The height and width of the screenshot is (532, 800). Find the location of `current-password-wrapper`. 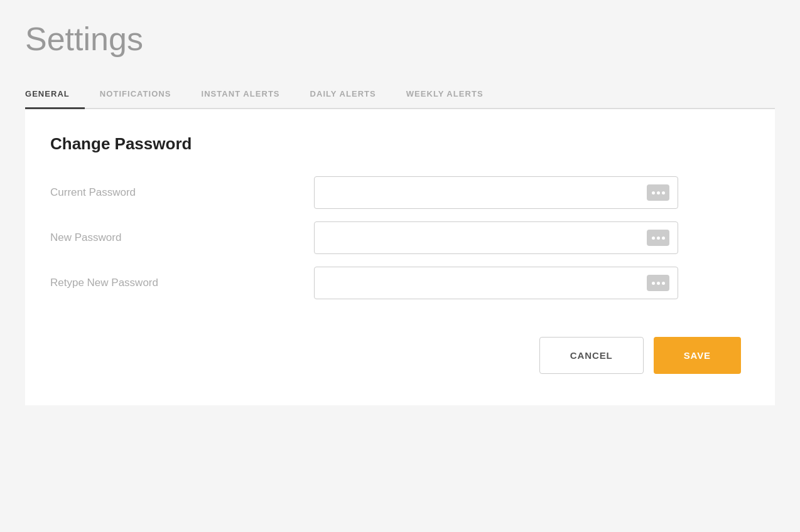

current-password-wrapper is located at coordinates (496, 193).